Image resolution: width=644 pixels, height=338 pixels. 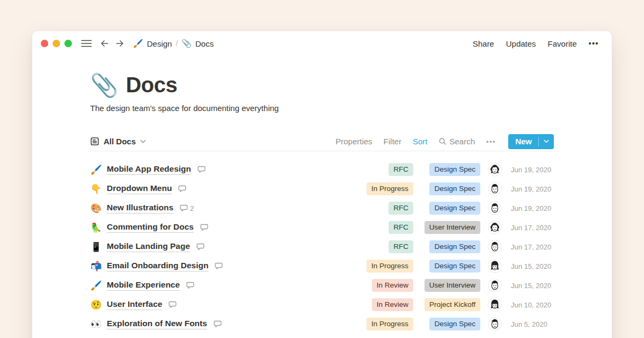 I want to click on doc-title: User Interface, so click(x=134, y=305).